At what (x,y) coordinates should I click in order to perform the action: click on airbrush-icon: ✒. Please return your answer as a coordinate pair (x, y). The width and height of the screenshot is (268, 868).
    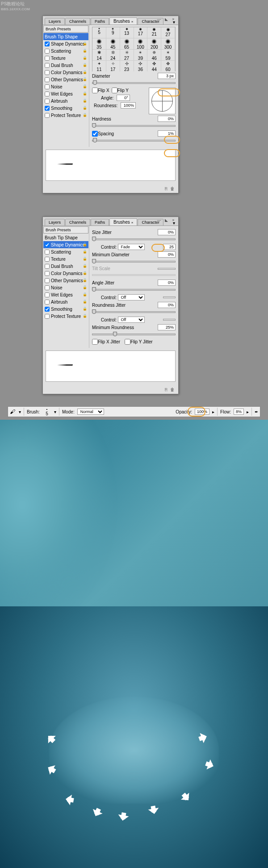
    Looking at the image, I should click on (256, 412).